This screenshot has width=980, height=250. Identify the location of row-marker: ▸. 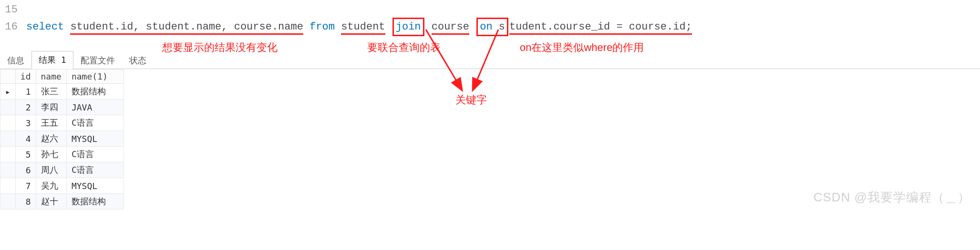
(8, 91).